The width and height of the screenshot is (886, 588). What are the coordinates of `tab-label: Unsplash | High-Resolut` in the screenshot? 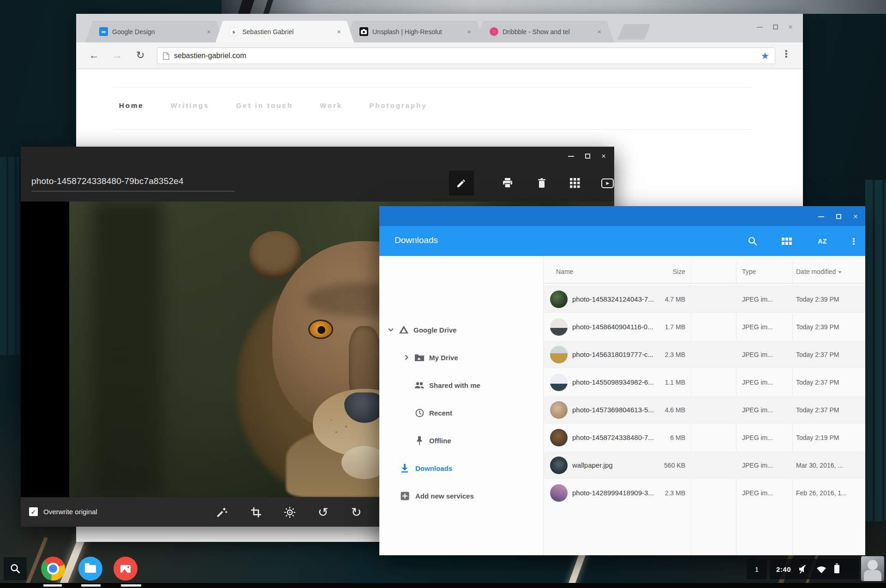 It's located at (417, 32).